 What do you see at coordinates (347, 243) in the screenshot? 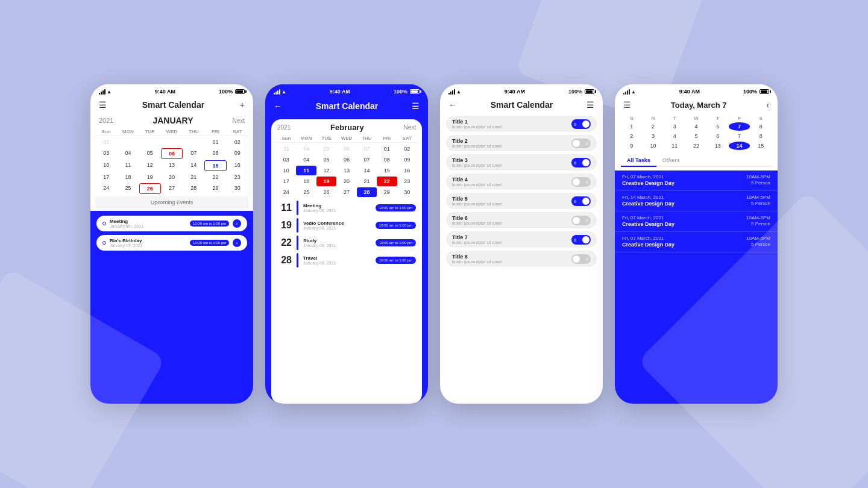
I see `event-list-item-3: 22 Study January 06, 2021 10:00 am to 1:…` at bounding box center [347, 243].